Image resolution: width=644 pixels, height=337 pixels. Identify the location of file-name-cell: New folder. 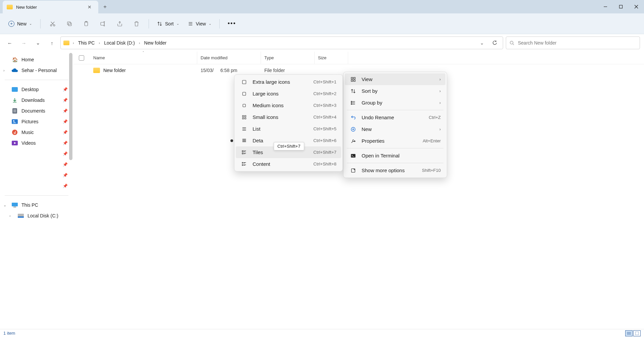
(144, 70).